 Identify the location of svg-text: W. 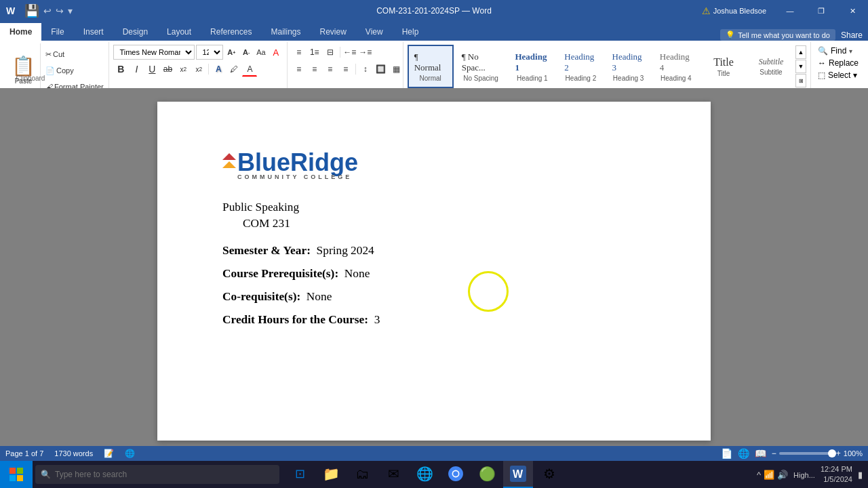
(518, 474).